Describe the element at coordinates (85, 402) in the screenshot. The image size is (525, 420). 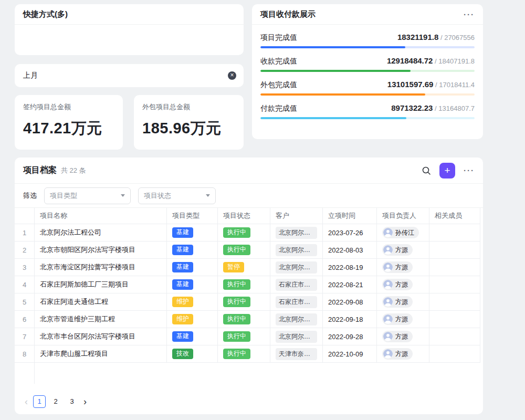
I see `pagination-next: ›` at that location.